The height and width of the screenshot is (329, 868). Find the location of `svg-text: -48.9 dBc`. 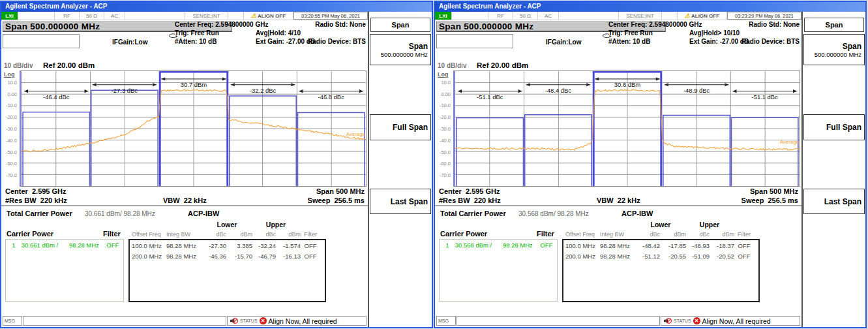

svg-text: -48.9 dBc is located at coordinates (696, 90).